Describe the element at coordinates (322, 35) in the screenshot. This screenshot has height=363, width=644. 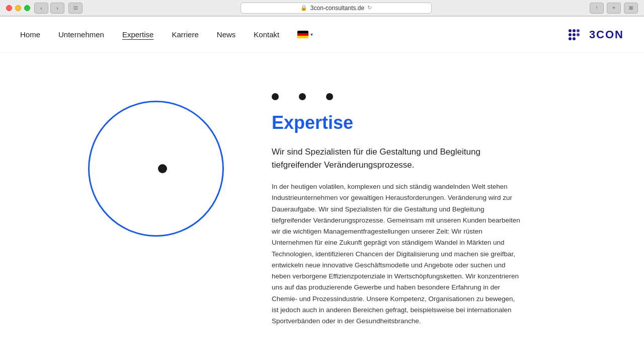
I see `site-header: Home Unternehmen Expertise Karriere News…` at that location.